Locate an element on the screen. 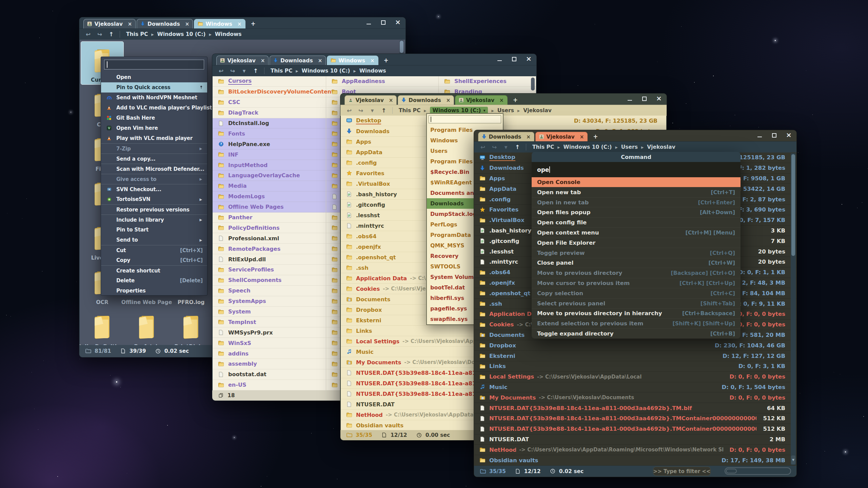 The width and height of the screenshot is (868, 488). file-row: DropboxD: 230, F: 1043, 46 GB is located at coordinates (635, 346).